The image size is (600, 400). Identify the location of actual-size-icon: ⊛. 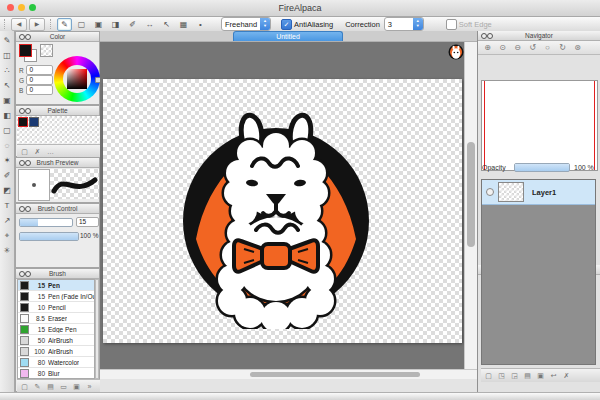
(578, 48).